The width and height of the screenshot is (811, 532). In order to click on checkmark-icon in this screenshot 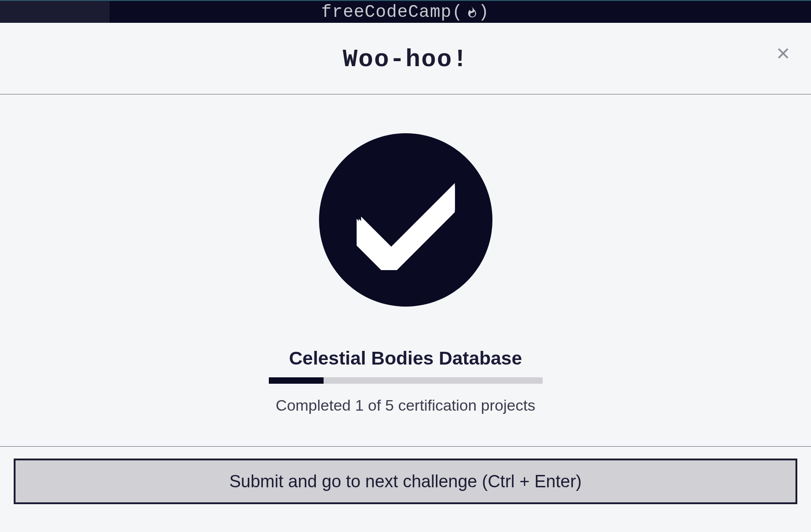, I will do `click(406, 220)`.